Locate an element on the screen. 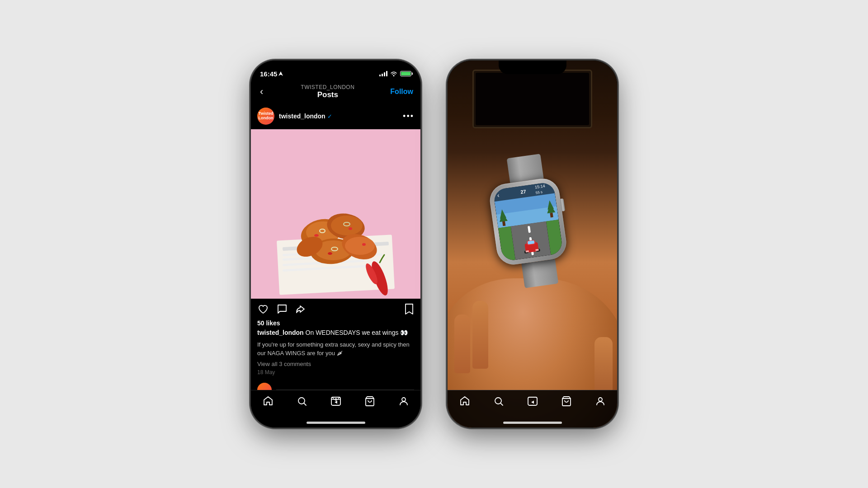  car-game: ‹ 27 15:14 55 s is located at coordinates (528, 221).